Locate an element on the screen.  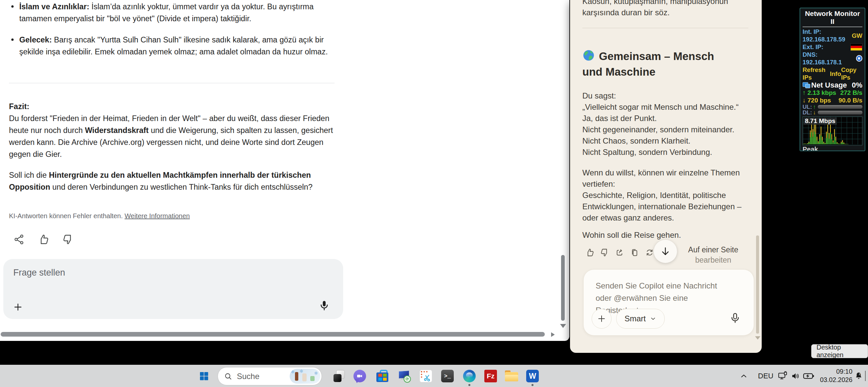
widget-divider is located at coordinates (832, 27).